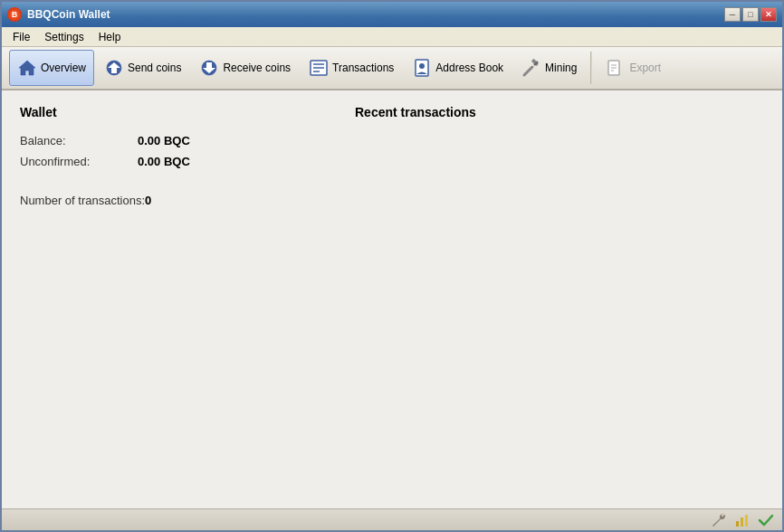 This screenshot has width=784, height=532. What do you see at coordinates (719, 520) in the screenshot?
I see `wrench-icon` at bounding box center [719, 520].